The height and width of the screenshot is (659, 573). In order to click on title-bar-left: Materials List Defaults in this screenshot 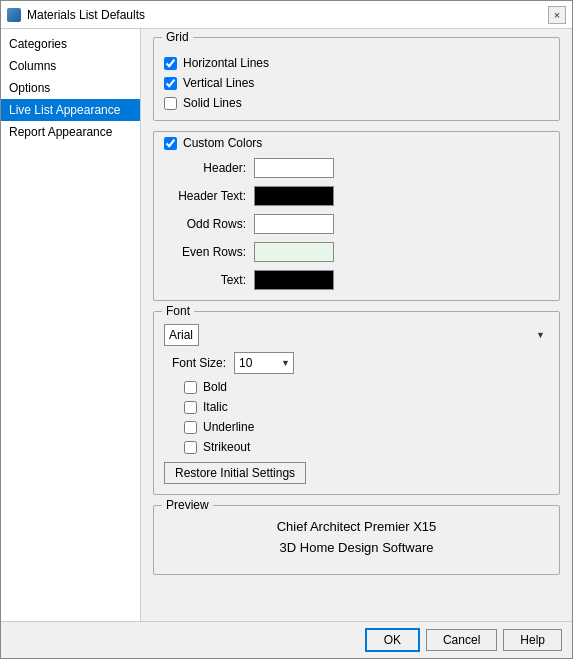, I will do `click(76, 15)`.